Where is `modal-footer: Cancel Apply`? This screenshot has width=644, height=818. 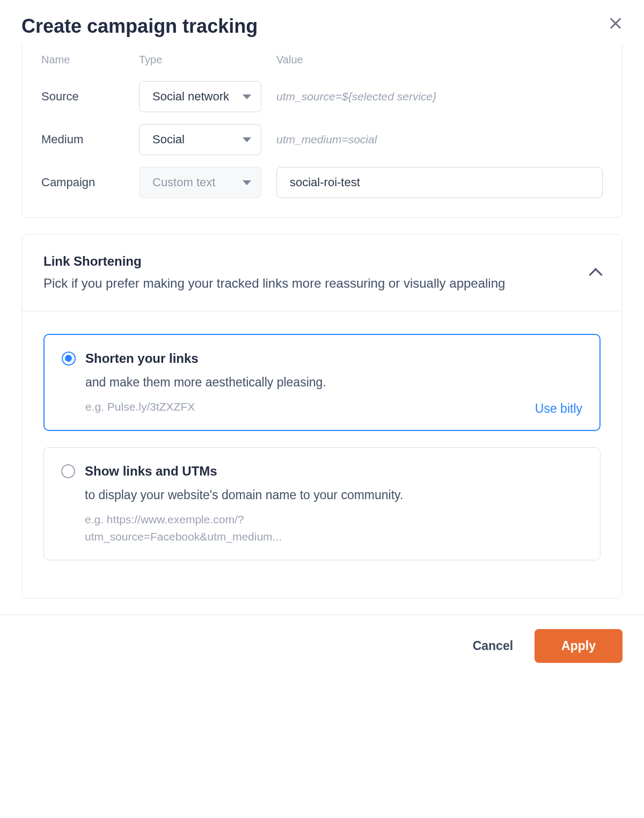
modal-footer: Cancel Apply is located at coordinates (322, 639).